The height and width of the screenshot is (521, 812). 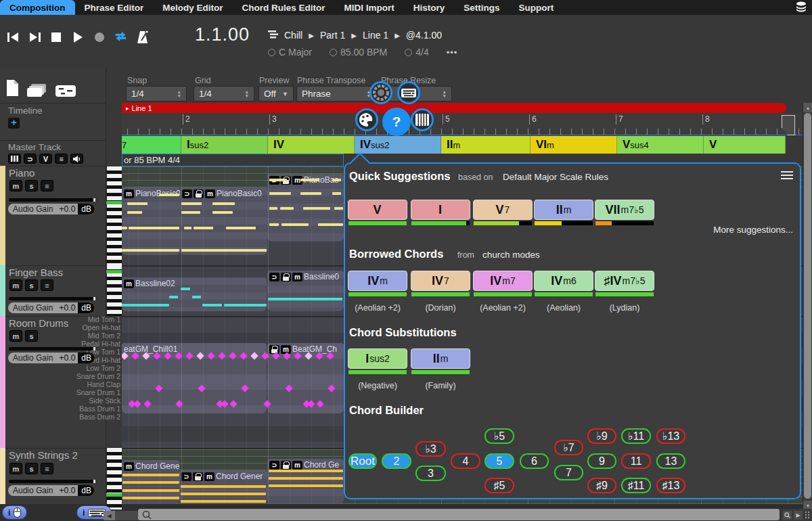 I want to click on horizontal-scroll-thumb, so click(x=459, y=514).